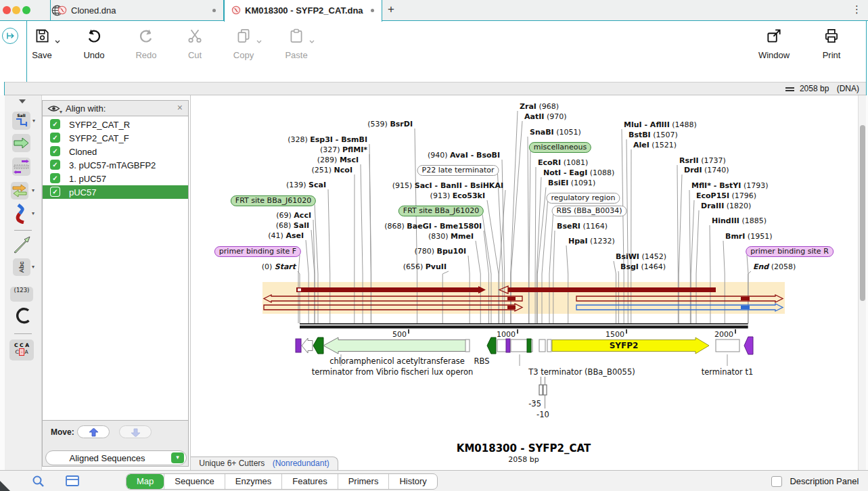 This screenshot has height=491, width=868. Describe the element at coordinates (306, 185) in the screenshot. I see `enzyme-label: (139) ScaI` at that location.